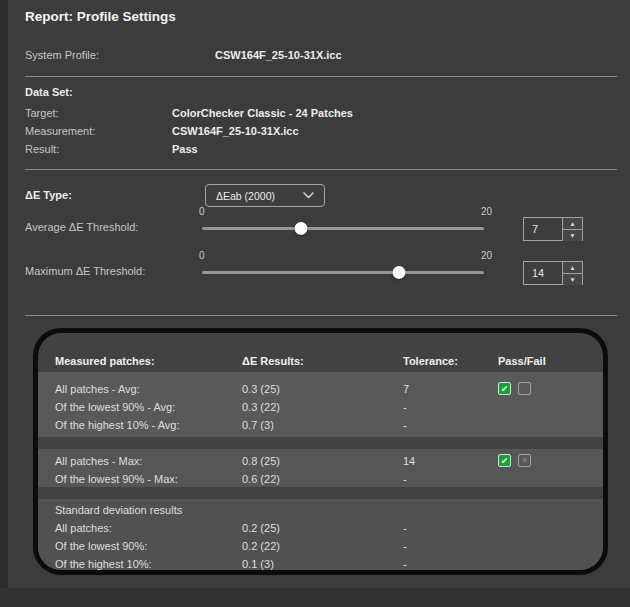  I want to click on system-profile-label: System Profile:, so click(62, 55).